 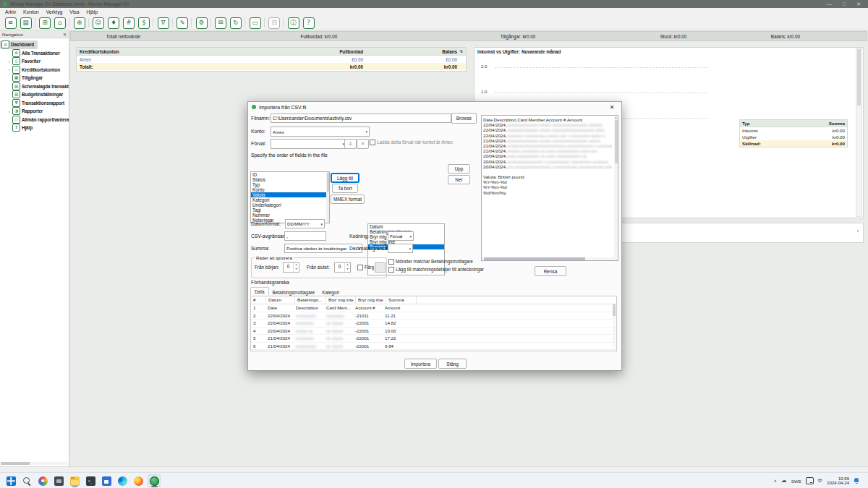 What do you see at coordinates (434, 351) in the screenshot?
I see `table-row: 7 21/04/2024 xxxxx xx xx xxxxx -22001 2.…` at bounding box center [434, 351].